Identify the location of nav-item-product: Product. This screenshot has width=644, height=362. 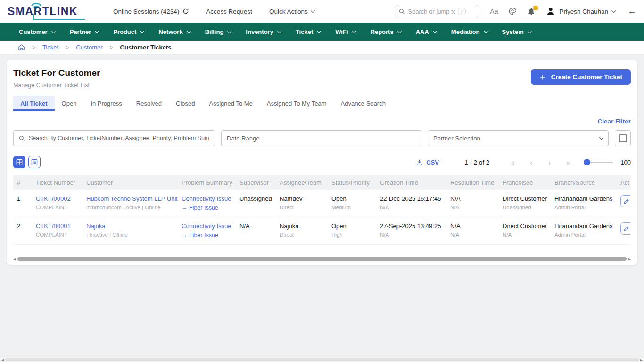
(128, 32).